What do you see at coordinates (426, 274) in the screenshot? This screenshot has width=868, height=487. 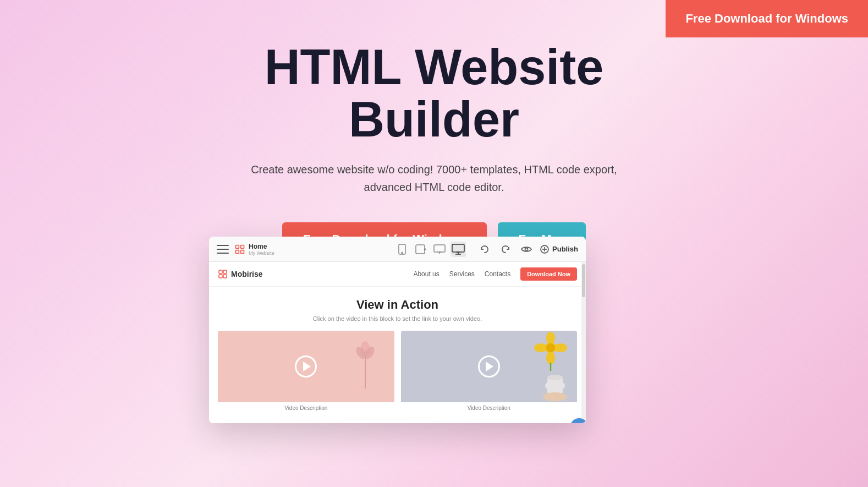 I see `nav-about: About us` at bounding box center [426, 274].